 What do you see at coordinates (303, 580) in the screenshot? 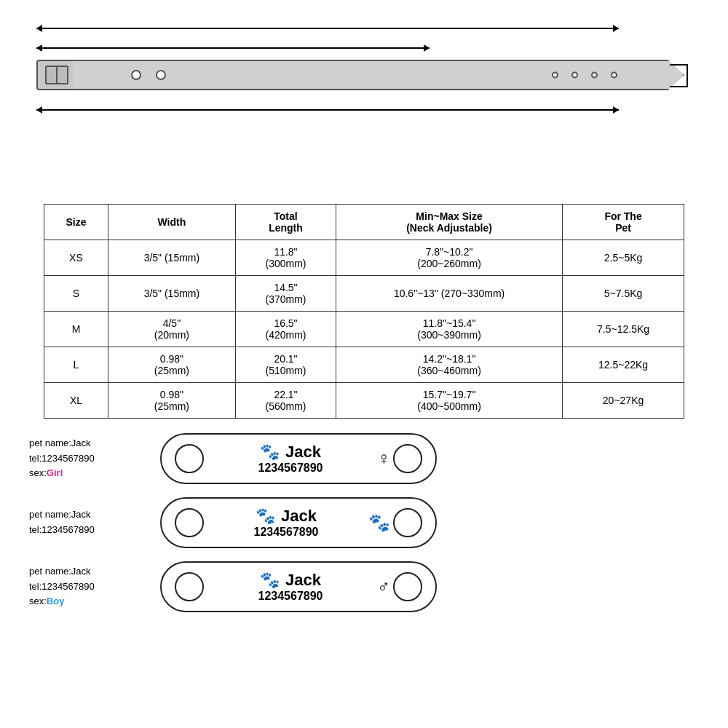
I see `tag-name-2: Jack` at bounding box center [303, 580].